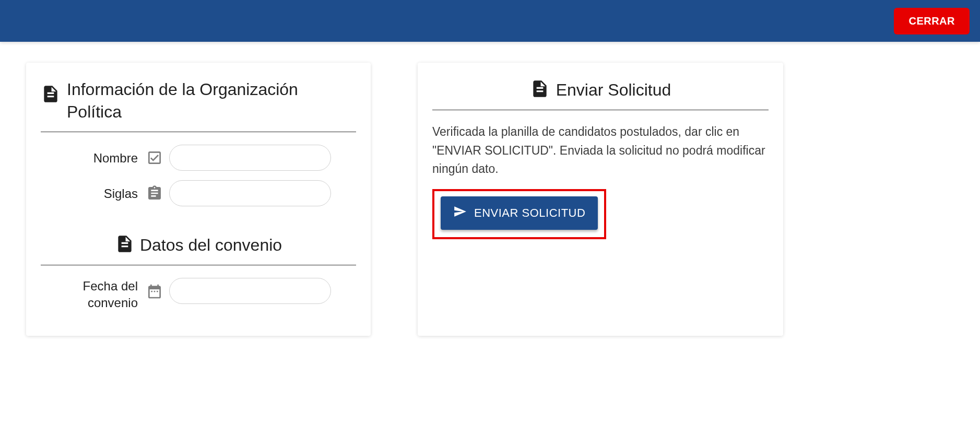  Describe the element at coordinates (211, 101) in the screenshot. I see `org-info-title: Información de la Organización Política` at that location.